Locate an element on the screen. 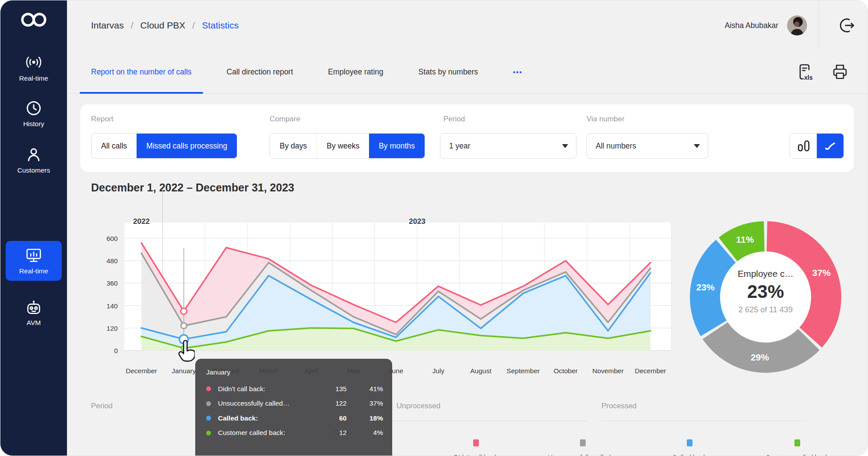  via-number-label: Via number is located at coordinates (606, 119).